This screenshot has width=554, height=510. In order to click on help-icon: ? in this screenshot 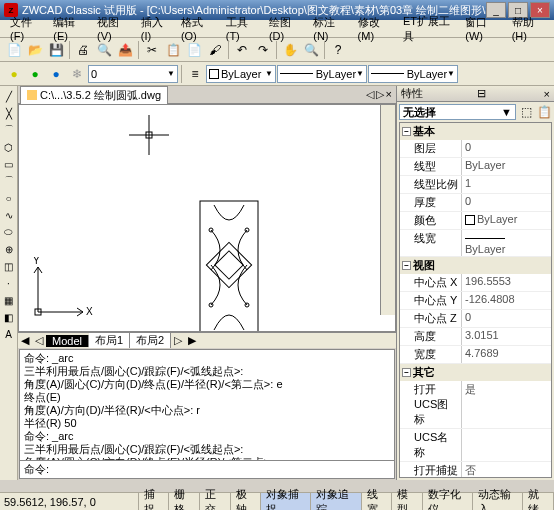, I will do `click(338, 50)`.